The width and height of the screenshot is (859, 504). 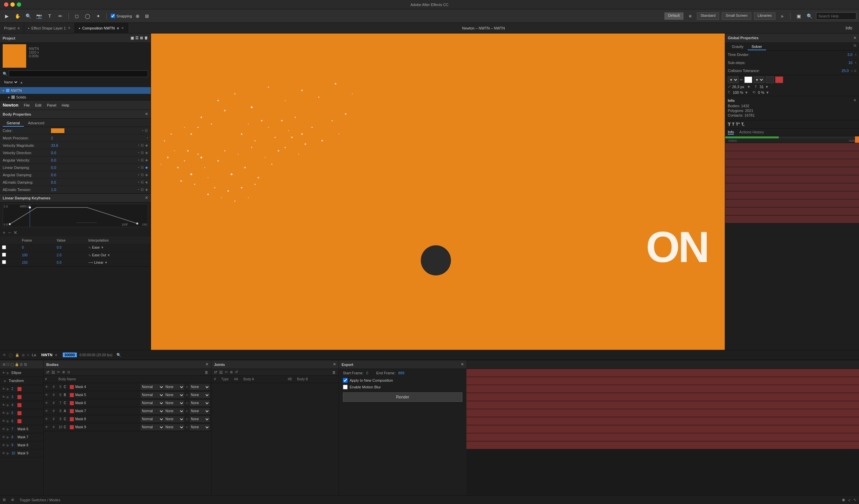 What do you see at coordinates (207, 372) in the screenshot?
I see `bodies-delete-icon: 🗑` at bounding box center [207, 372].